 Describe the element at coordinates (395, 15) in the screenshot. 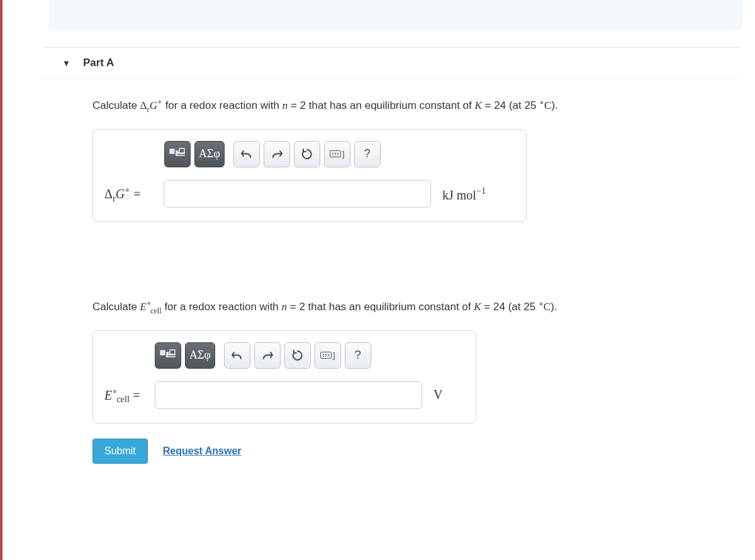

I see `info-banner` at that location.